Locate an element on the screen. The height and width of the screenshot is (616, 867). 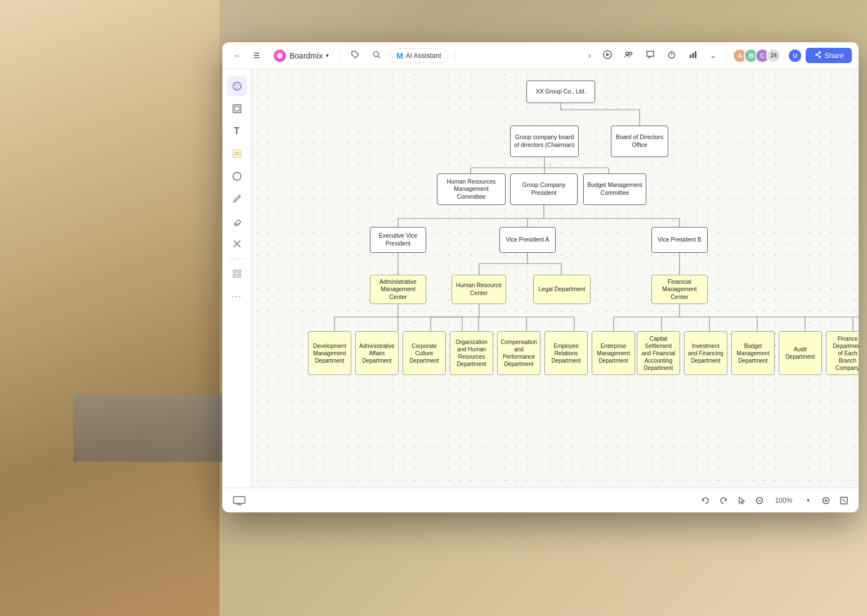
back-button: ← is located at coordinates (238, 56).